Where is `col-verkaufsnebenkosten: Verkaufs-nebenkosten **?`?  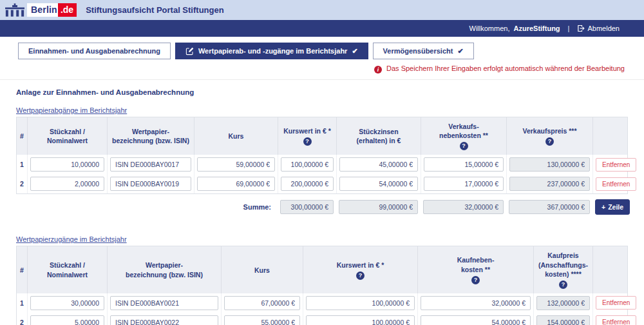 col-verkaufsnebenkosten: Verkaufs-nebenkosten **? is located at coordinates (464, 136).